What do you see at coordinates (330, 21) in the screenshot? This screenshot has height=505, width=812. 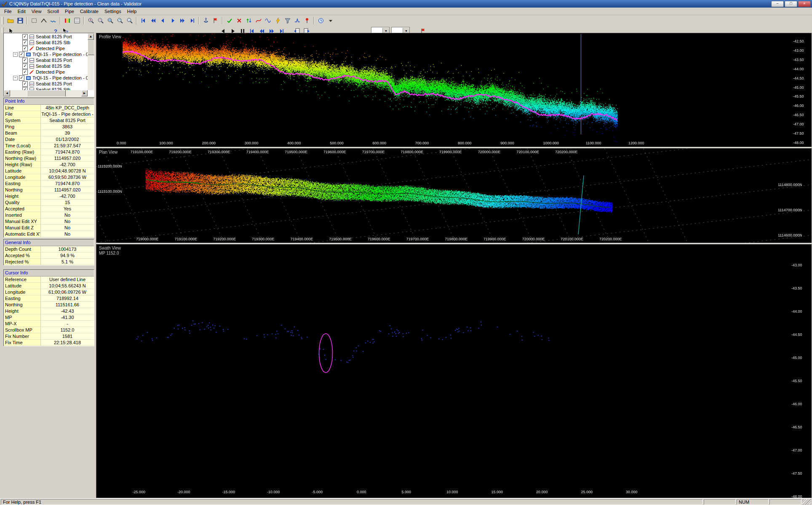 I see `more-options-button` at bounding box center [330, 21].